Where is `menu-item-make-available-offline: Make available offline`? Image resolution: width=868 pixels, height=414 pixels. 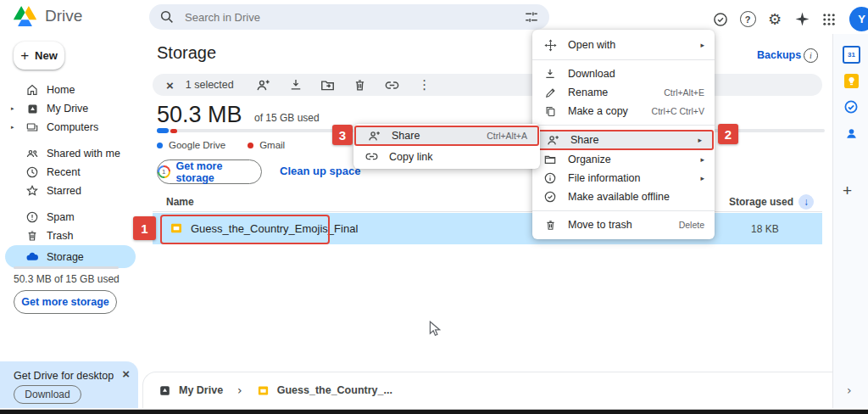 menu-item-make-available-offline: Make available offline is located at coordinates (624, 197).